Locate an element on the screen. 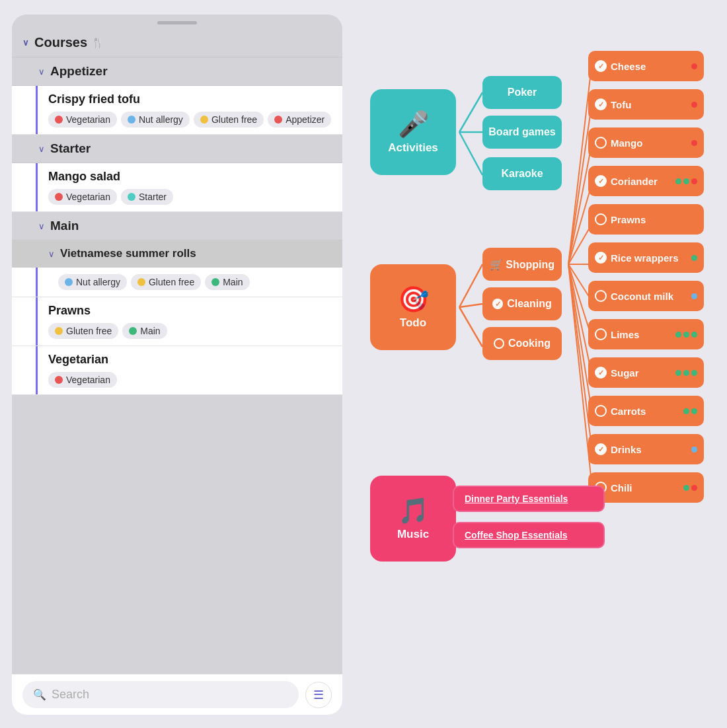 This screenshot has height=728, width=727. music-node: 🎵 Music is located at coordinates (413, 519).